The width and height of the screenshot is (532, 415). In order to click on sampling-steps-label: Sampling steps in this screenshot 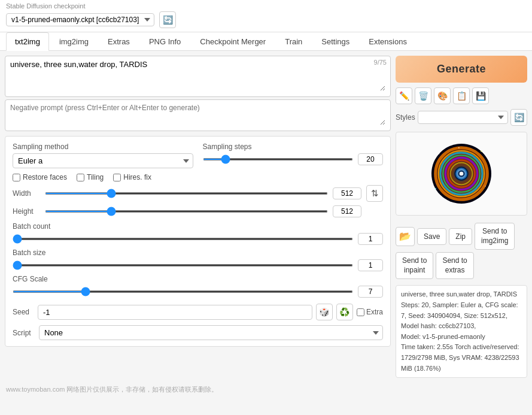, I will do `click(293, 147)`.